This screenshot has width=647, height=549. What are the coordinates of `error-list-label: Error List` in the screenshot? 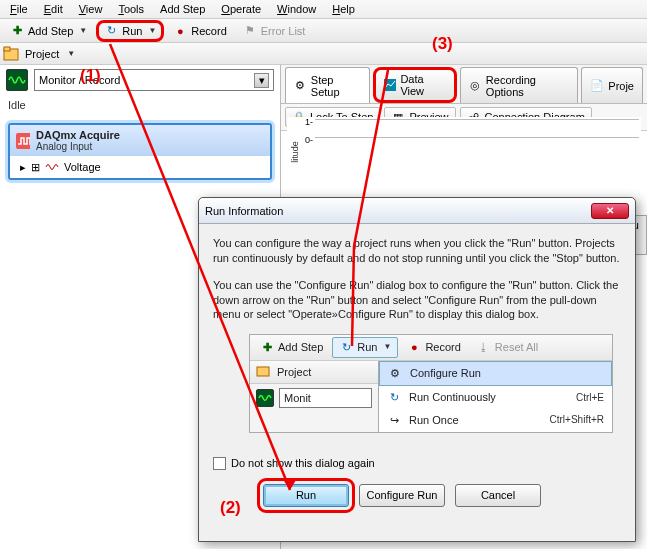 It's located at (284, 31).